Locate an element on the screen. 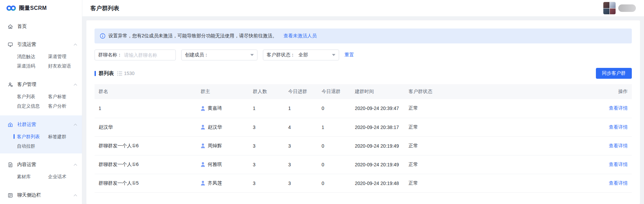 This screenshot has width=644, height=204. sidebar-item-channel-manage: 渠道管理 is located at coordinates (64, 57).